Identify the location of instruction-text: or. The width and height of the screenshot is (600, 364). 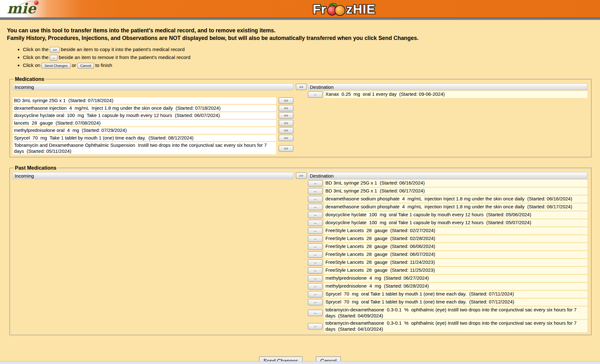
(74, 65).